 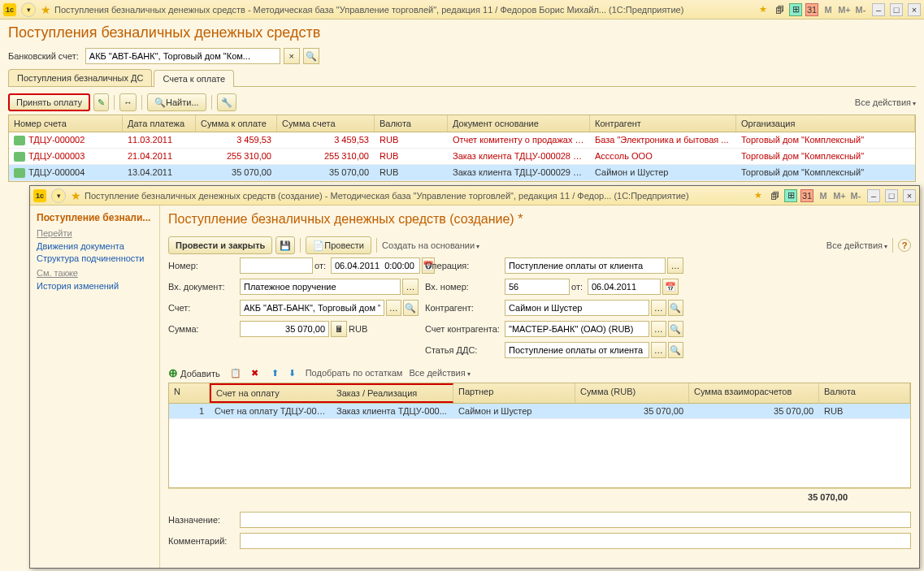 I want to click on col-sum2: Сумма взаиморасчетов, so click(x=754, y=393).